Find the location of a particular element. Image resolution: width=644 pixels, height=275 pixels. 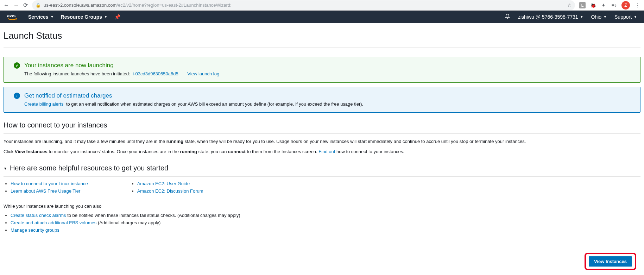

highlight-annotation: View Instances is located at coordinates (610, 258).